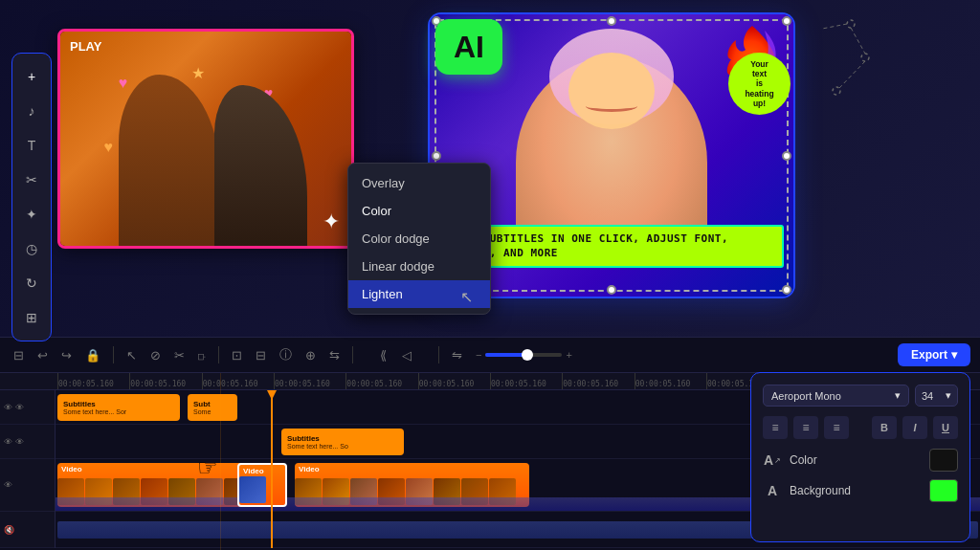 Image resolution: width=980 pixels, height=550 pixels. I want to click on color-swatch-background, so click(944, 491).